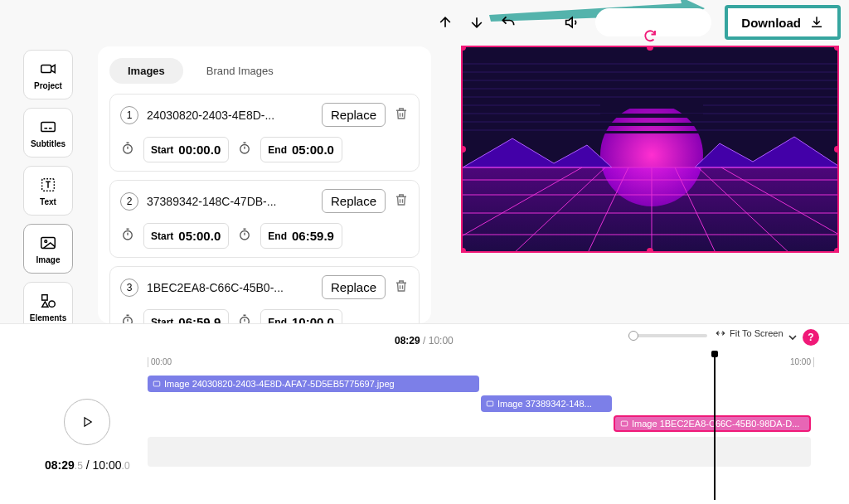 This screenshot has width=849, height=504. I want to click on image-card-3: 3 1BEC2EA8-C66C-45B0-... Replace Start06…, so click(264, 295).